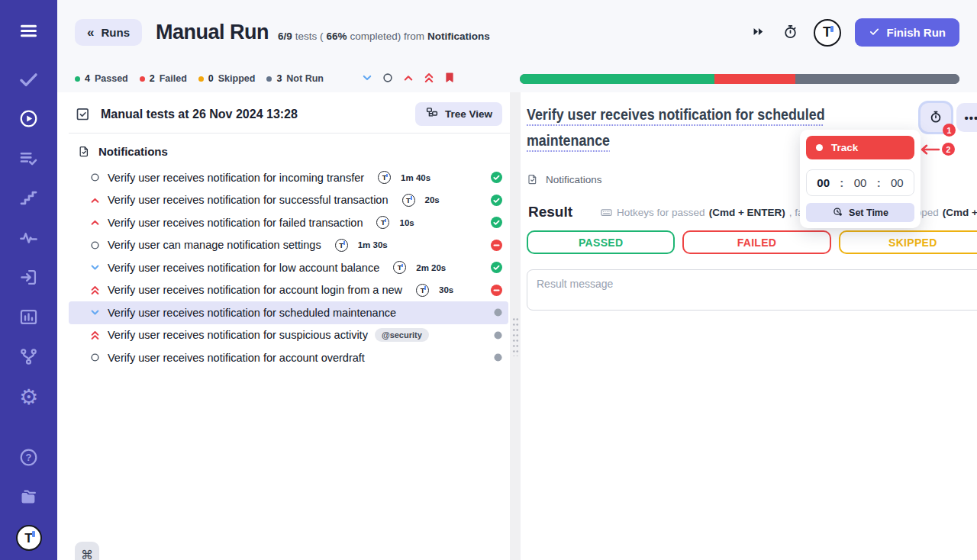 Image resolution: width=977 pixels, height=560 pixels. What do you see at coordinates (29, 498) in the screenshot?
I see `sidebar-item-projects` at bounding box center [29, 498].